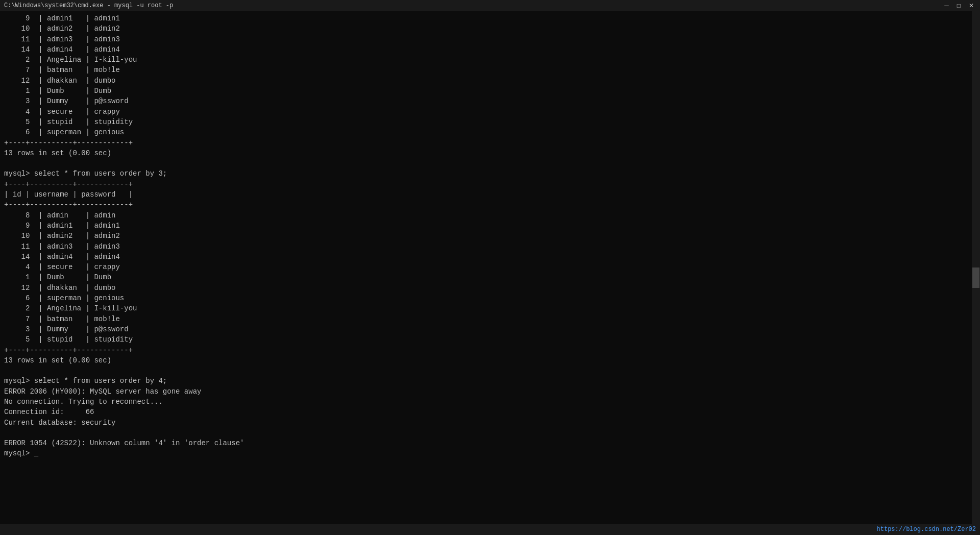 The image size is (980, 535). Describe the element at coordinates (490, 6) in the screenshot. I see `title-bar: C:\Windows\system32\cmd.exe - mysql -u r…` at that location.